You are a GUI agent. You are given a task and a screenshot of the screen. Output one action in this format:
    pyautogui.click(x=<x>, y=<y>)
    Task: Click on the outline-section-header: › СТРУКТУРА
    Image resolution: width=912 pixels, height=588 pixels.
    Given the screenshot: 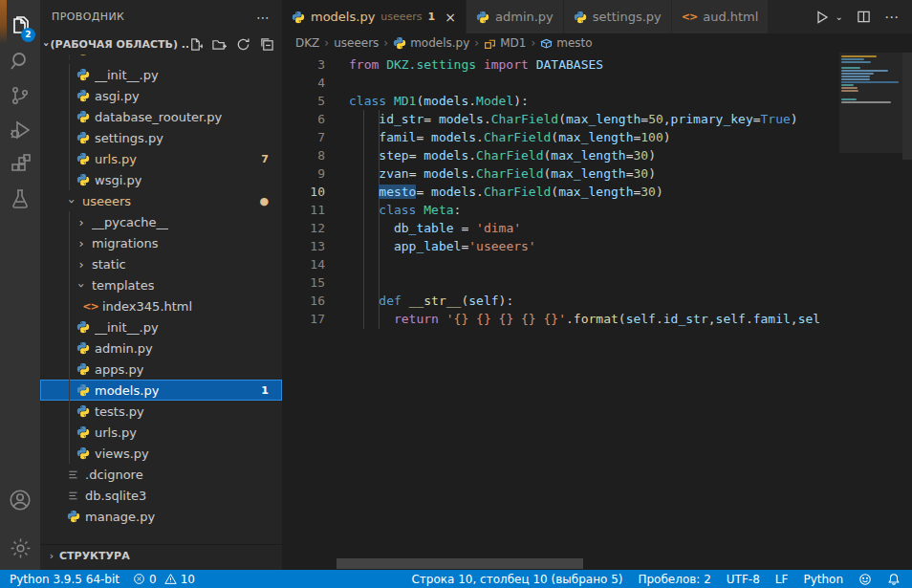 What is the action you would take?
    pyautogui.click(x=161, y=555)
    